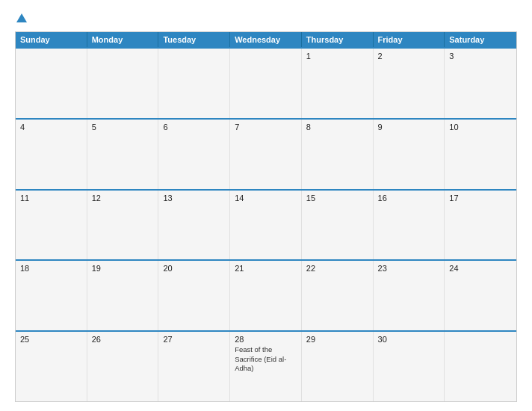  What do you see at coordinates (409, 154) in the screenshot?
I see `calendar-cell: 9` at bounding box center [409, 154].